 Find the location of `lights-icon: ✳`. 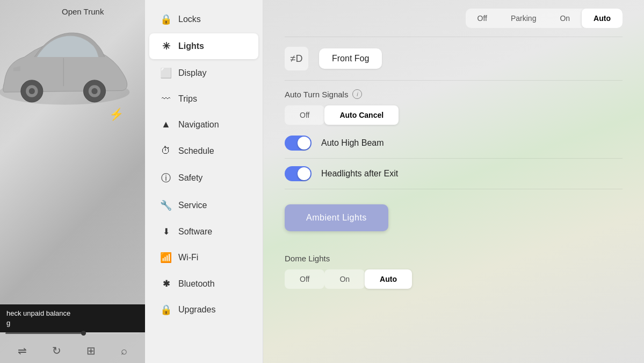

lights-icon: ✳ is located at coordinates (166, 46).